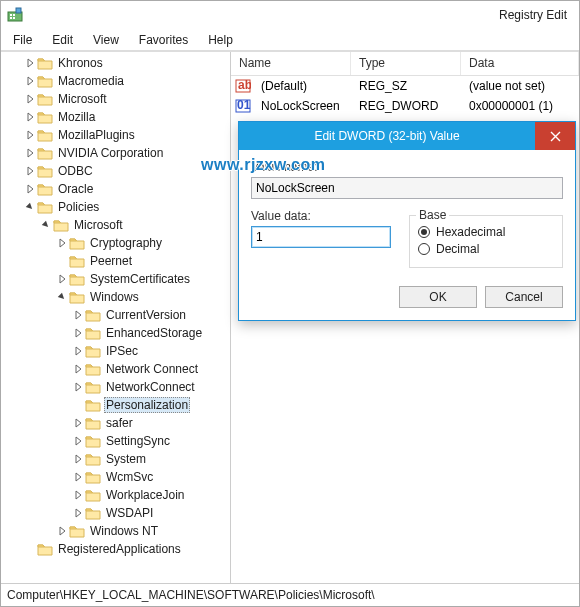 The image size is (580, 607). I want to click on tree-node: RegisteredApplications, so click(116, 549).